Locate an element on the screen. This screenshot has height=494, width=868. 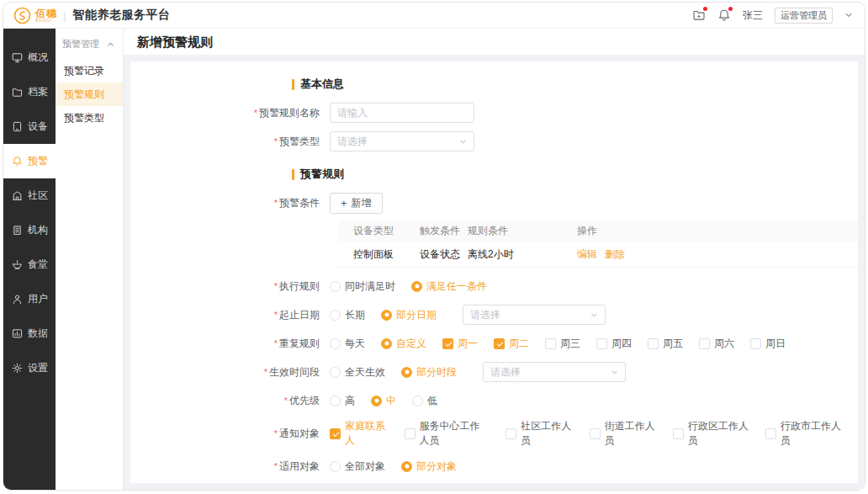
date-range-option: 长期 is located at coordinates (347, 315).